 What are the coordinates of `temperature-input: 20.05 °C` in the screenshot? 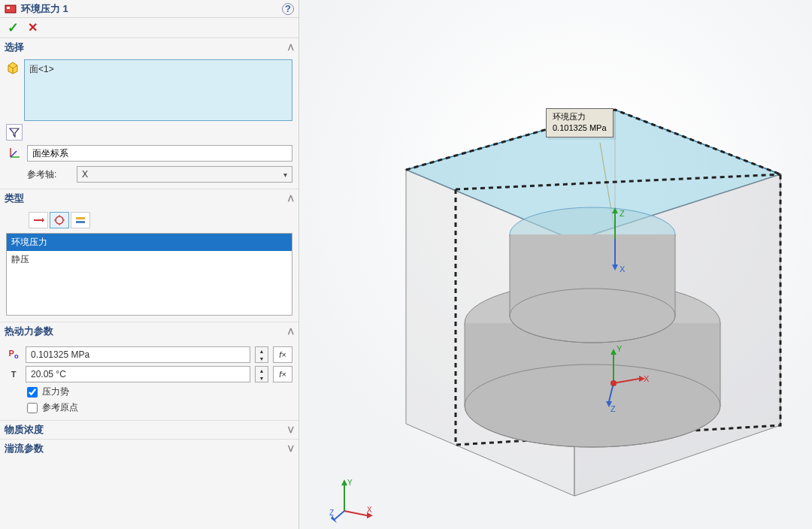 It's located at (138, 374).